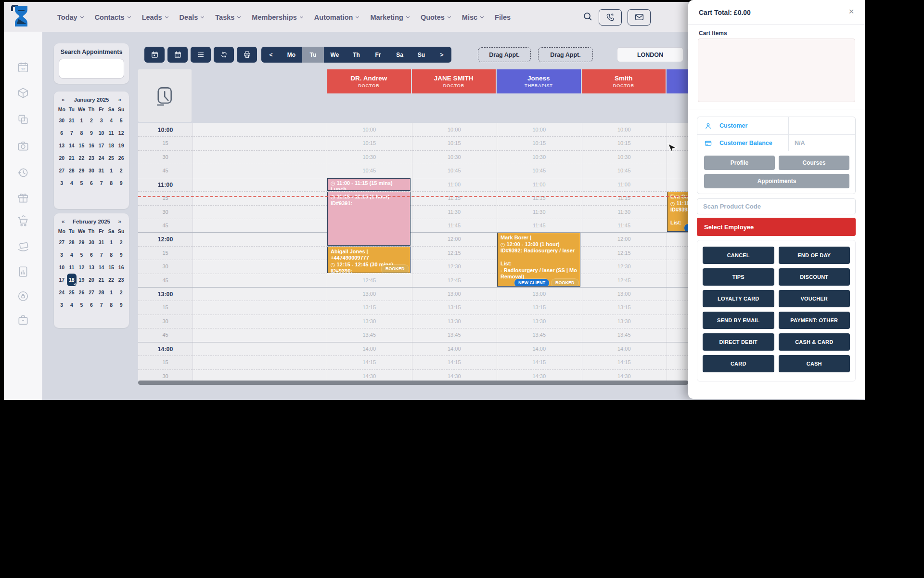 This screenshot has height=578, width=924. I want to click on nav-item-quotes: Quotes, so click(436, 17).